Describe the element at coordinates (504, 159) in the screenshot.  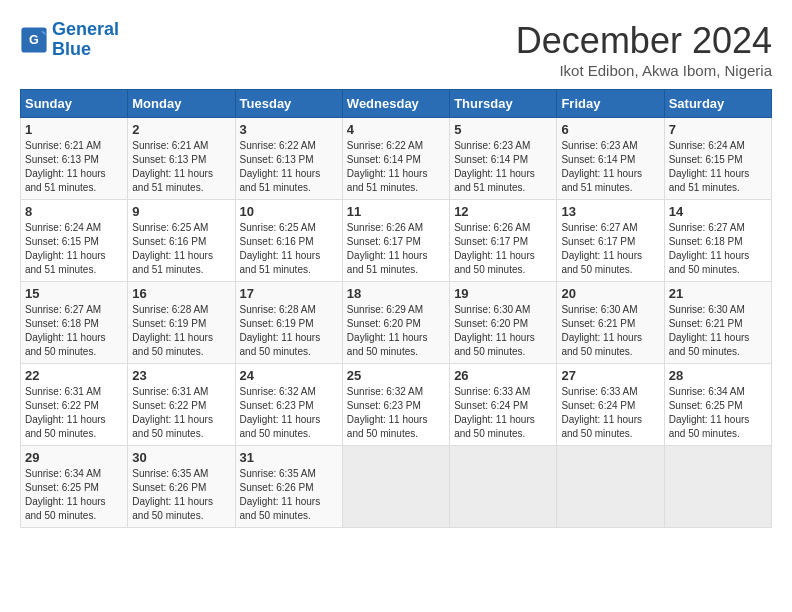
I see `calendar-day-cell: 5Sunrise: 6:23 AM Sunset: 6:14 PM Daylig…` at that location.